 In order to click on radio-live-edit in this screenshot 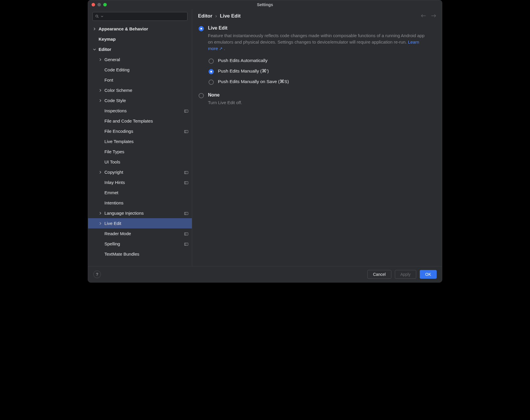, I will do `click(201, 29)`.